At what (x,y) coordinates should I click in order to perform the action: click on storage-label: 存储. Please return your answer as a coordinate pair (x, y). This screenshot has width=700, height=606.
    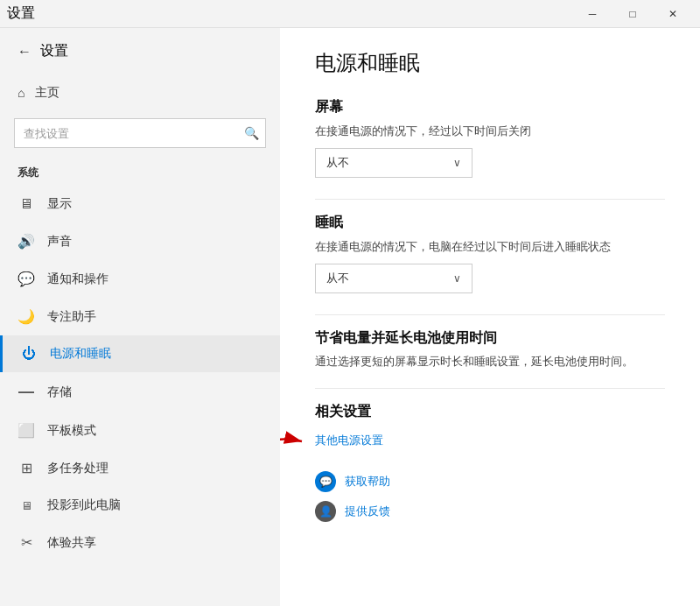
    Looking at the image, I should click on (60, 392).